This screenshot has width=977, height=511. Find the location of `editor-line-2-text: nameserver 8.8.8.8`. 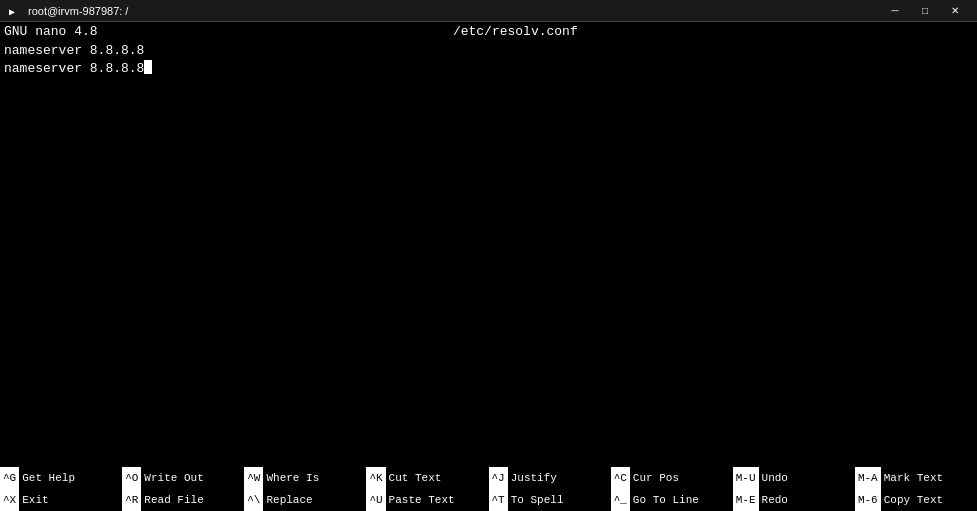

editor-line-2-text: nameserver 8.8.8.8 is located at coordinates (74, 69).